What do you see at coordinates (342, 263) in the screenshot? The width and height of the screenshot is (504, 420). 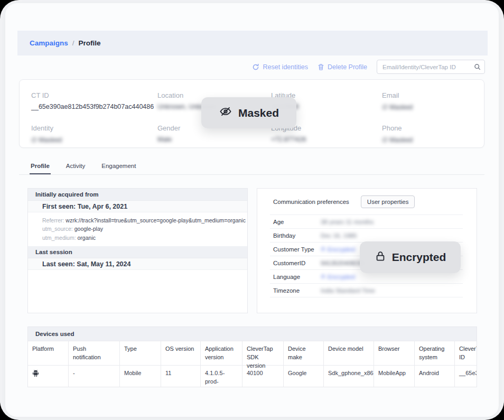 I see `customer-id-value: 9413520408236` at bounding box center [342, 263].